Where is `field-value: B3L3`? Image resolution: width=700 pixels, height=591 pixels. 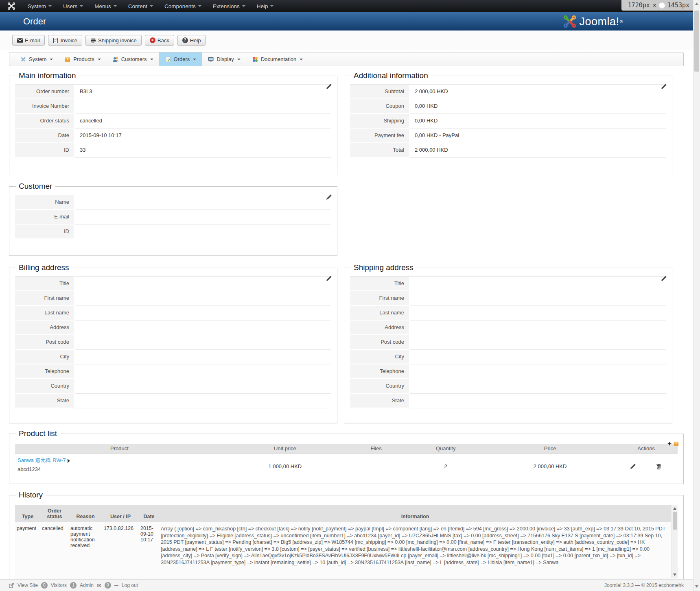
field-value: B3L3 is located at coordinates (203, 92).